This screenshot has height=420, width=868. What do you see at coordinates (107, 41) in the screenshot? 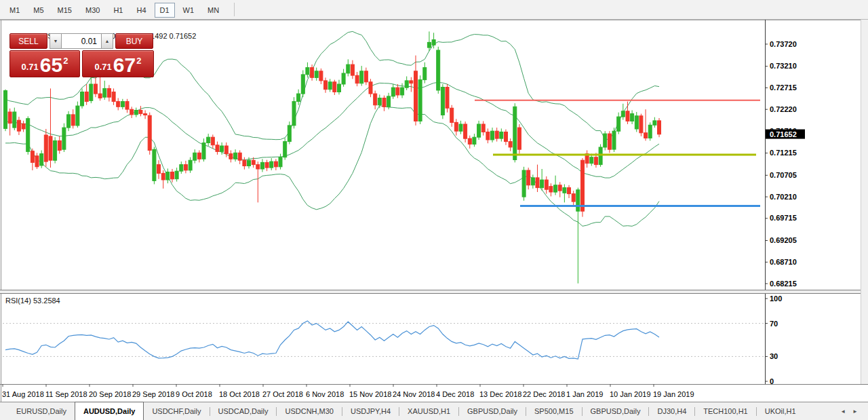
I see `volume-up-button: ▲` at bounding box center [107, 41].